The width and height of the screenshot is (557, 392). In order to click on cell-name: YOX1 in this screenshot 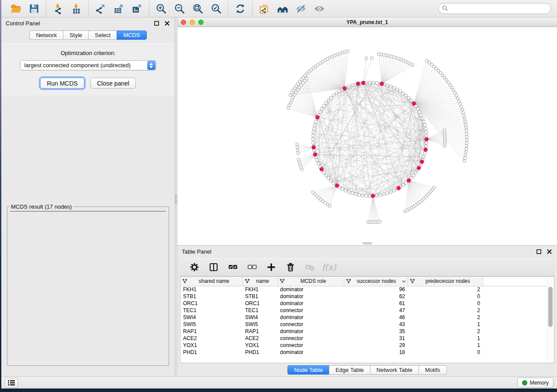, I will do `click(260, 345)`.